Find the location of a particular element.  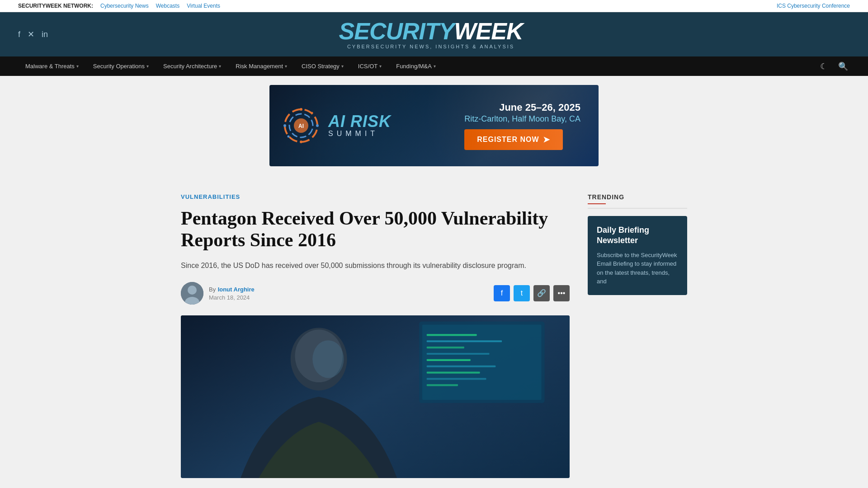

network-bar: SECURITYWEEK NETWORK: Cybersecurity News… is located at coordinates (434, 6).